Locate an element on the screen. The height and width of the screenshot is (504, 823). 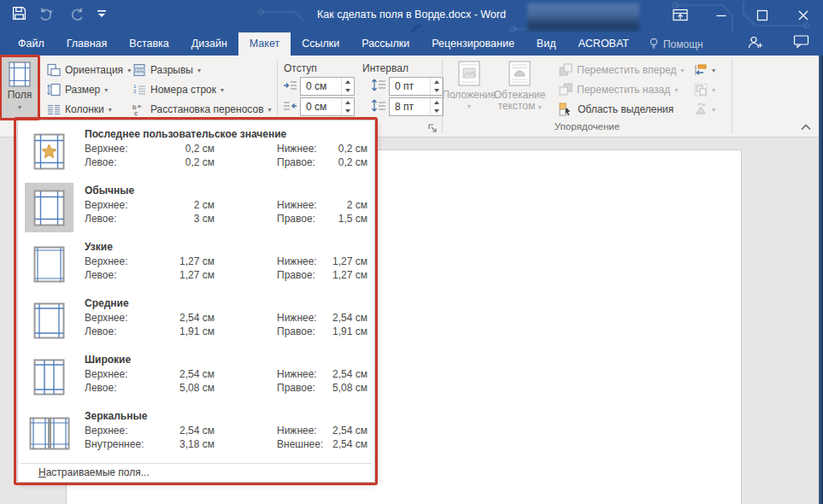
columns-button: Колонки ▾ is located at coordinates (79, 109).